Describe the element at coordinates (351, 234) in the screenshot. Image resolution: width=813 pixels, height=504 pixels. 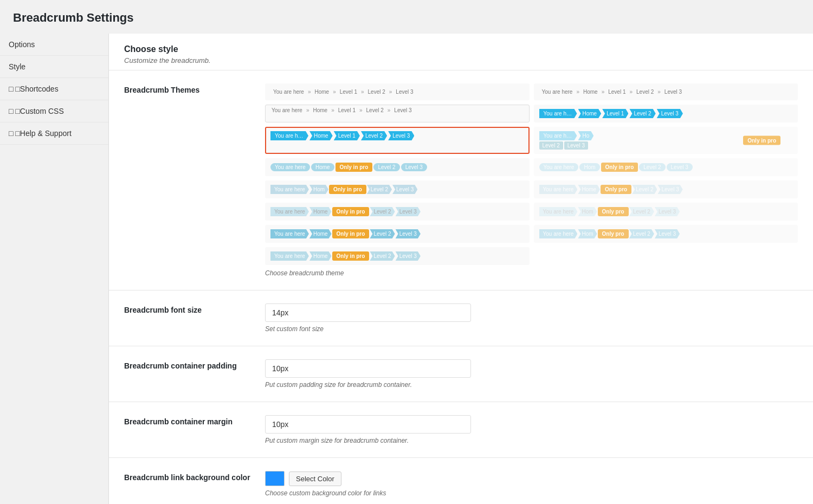
I see `only-in-pro-badge-13: Only in pro` at that location.